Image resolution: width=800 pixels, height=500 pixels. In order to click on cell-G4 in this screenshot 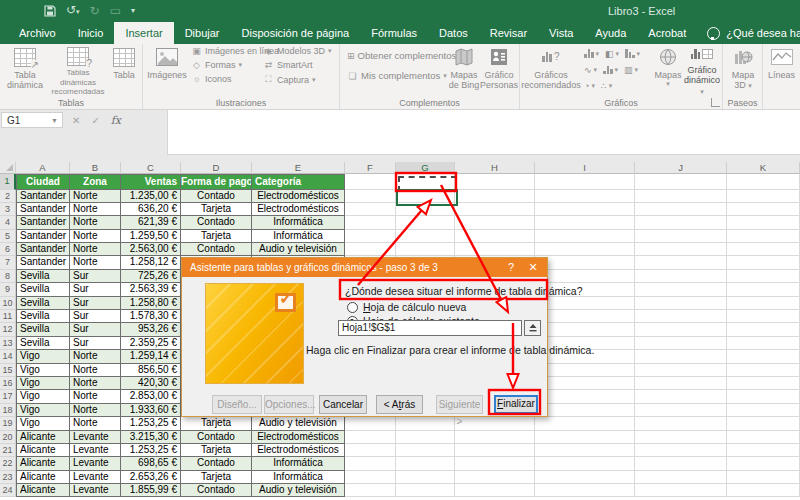, I will do `click(426, 222)`.